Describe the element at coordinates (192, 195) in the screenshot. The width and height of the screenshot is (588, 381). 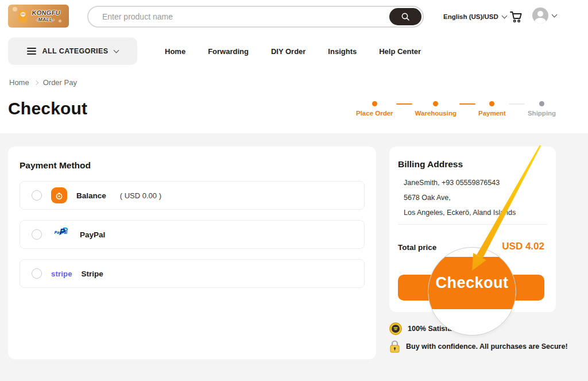
I see `payment-option-balance: Balance ( USD 0.00 )` at that location.